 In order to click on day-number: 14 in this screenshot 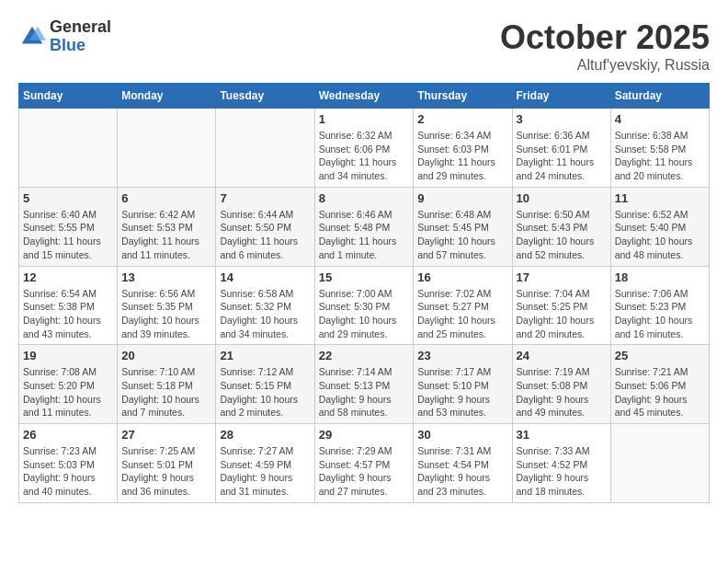, I will do `click(265, 278)`.